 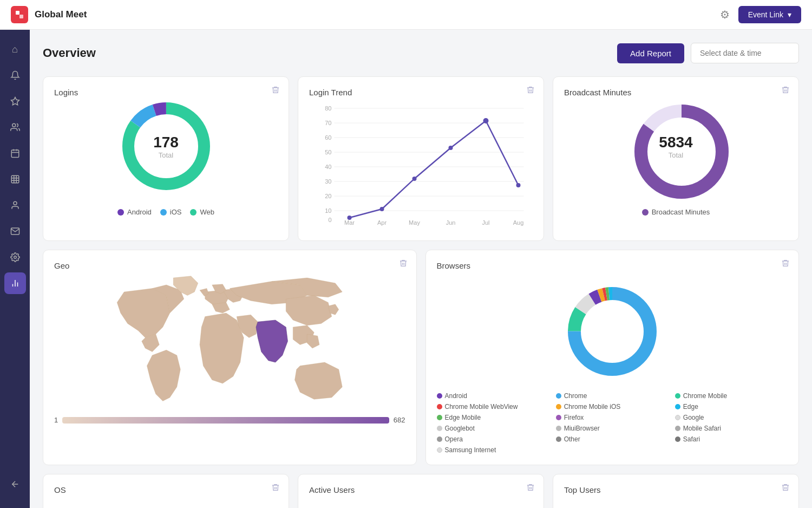 What do you see at coordinates (403, 264) in the screenshot?
I see `geo-delete-button` at bounding box center [403, 264].